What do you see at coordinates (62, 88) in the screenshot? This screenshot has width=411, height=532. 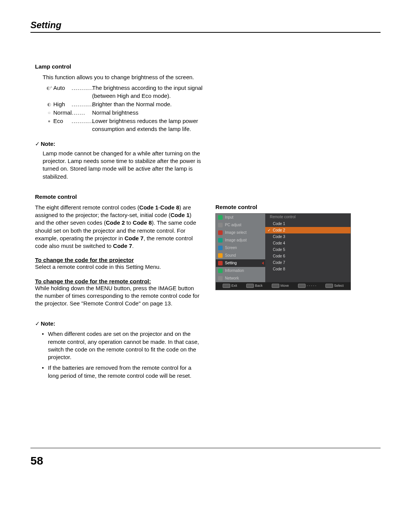 I see `lamp-auto-label: Auto` at bounding box center [62, 88].